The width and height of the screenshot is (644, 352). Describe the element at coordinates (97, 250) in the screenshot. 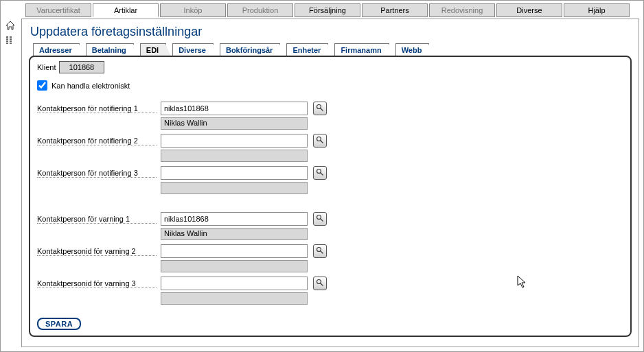

I see `varn2-label: Kontaktpersonid för varning 2` at that location.